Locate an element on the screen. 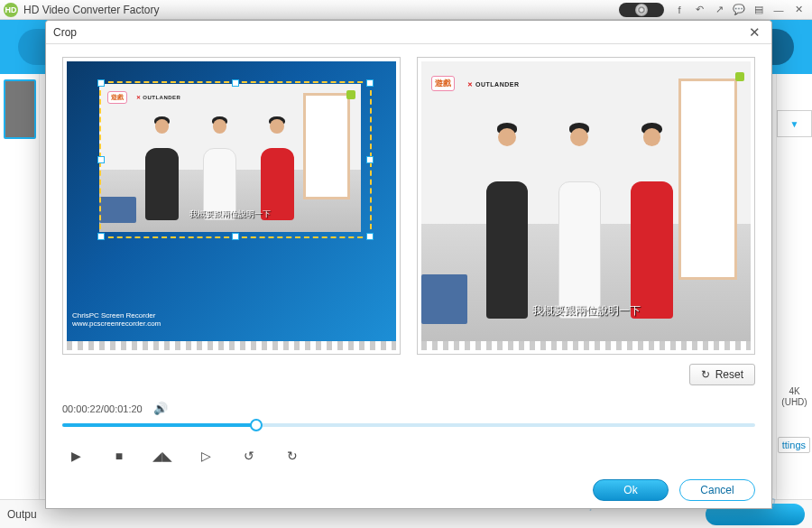  disc-icon is located at coordinates (641, 10).